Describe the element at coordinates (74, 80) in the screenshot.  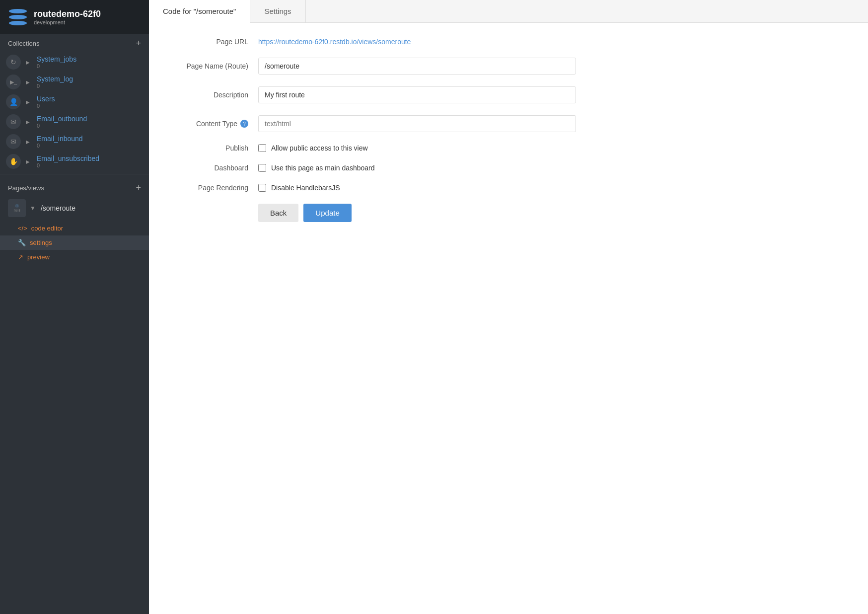
I see `sidebar-item-system_log: ▶_ ▶ System_log 0` at that location.